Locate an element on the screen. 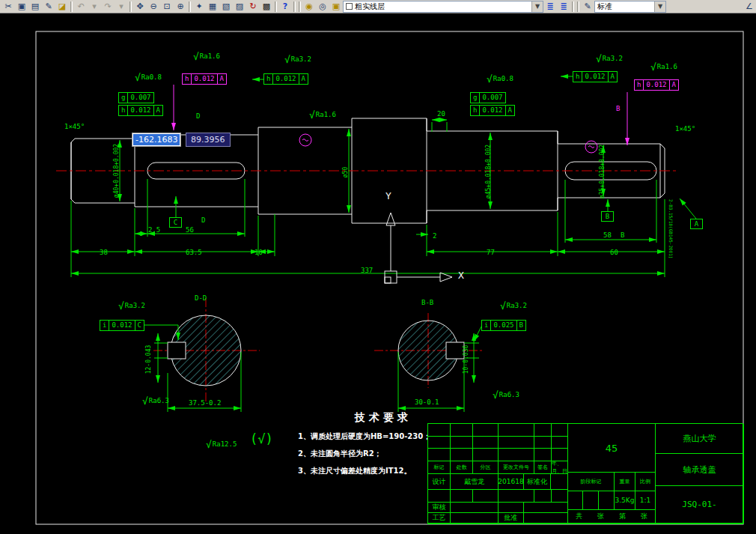 This screenshot has height=534, width=756. dynamic-input-x: -162.1683 is located at coordinates (156, 139).